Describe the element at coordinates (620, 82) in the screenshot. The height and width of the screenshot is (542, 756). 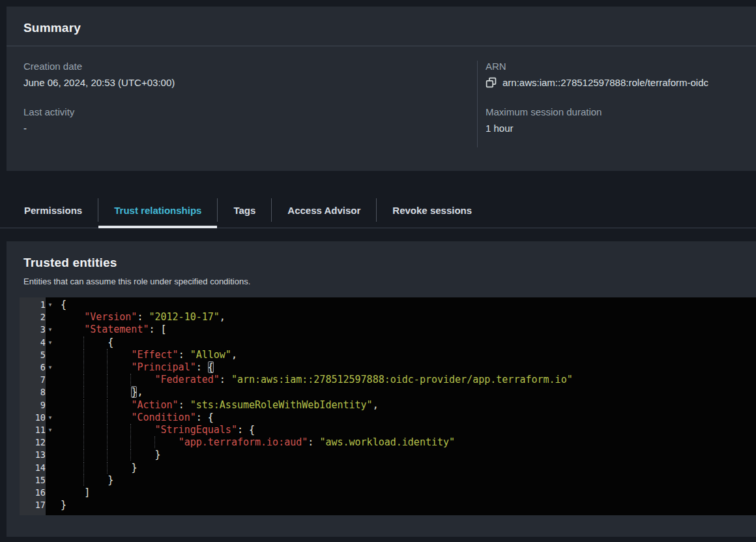
I see `arn-row: arn:aws:iam::278512597888:role/terraform…` at that location.